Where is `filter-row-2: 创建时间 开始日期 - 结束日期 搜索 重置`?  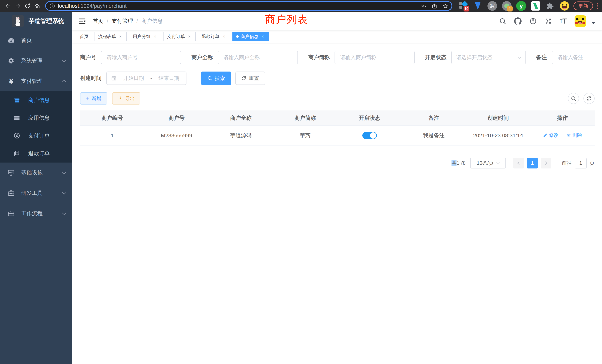 filter-row-2: 创建时间 开始日期 - 结束日期 搜索 重置 is located at coordinates (337, 78).